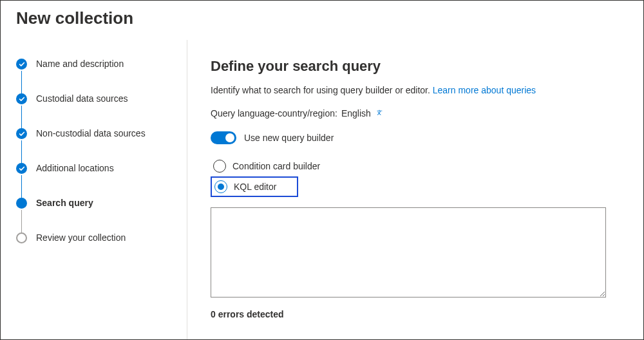 This screenshot has height=340, width=644. I want to click on toggle-knob, so click(230, 138).